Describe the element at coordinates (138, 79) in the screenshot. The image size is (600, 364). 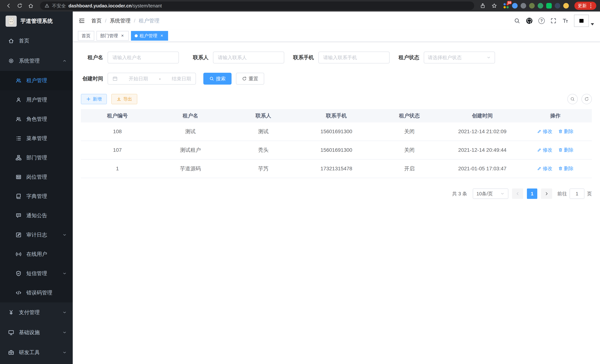
I see `filter-create-time: 创建时间 开始日期 - 结束日期` at that location.